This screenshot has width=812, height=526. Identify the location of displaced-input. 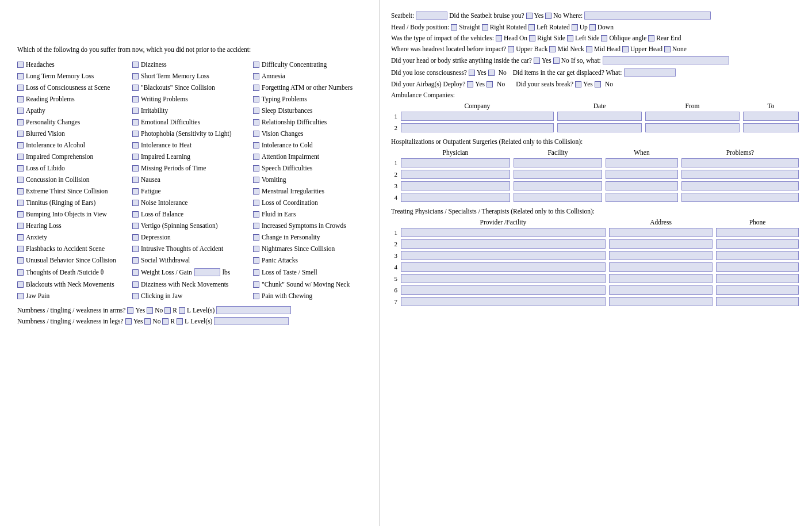
(650, 73).